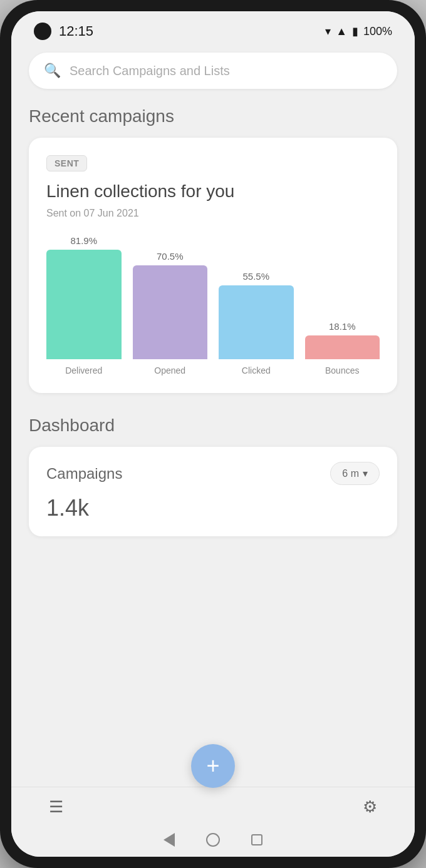 The image size is (426, 868). What do you see at coordinates (76, 31) in the screenshot?
I see `status-time: 12:15` at bounding box center [76, 31].